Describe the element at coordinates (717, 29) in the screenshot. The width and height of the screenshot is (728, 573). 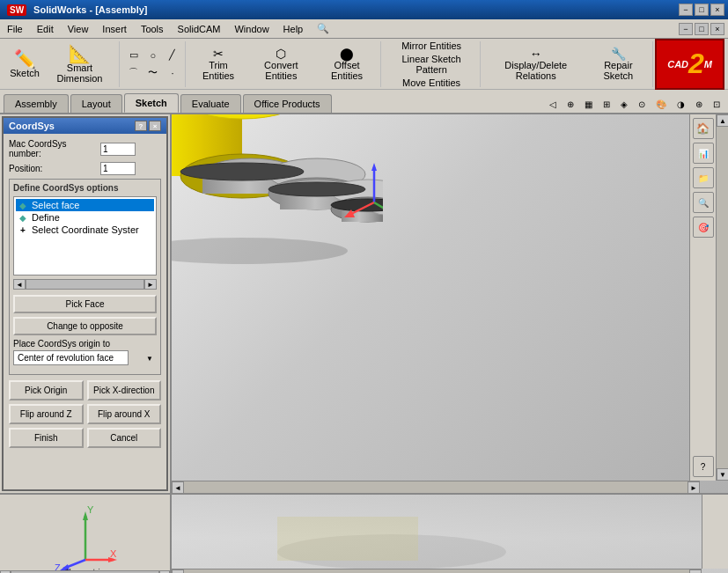
I see `app-close-btn: ×` at that location.